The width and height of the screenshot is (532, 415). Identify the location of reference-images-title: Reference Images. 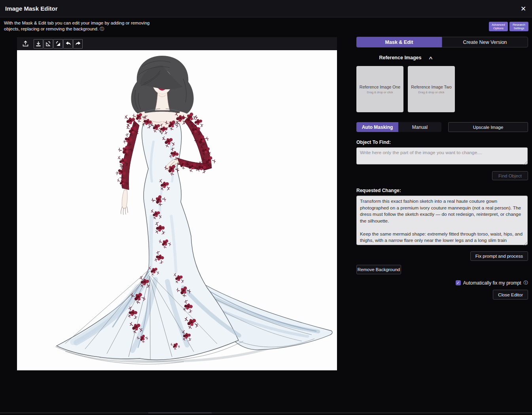
(400, 58).